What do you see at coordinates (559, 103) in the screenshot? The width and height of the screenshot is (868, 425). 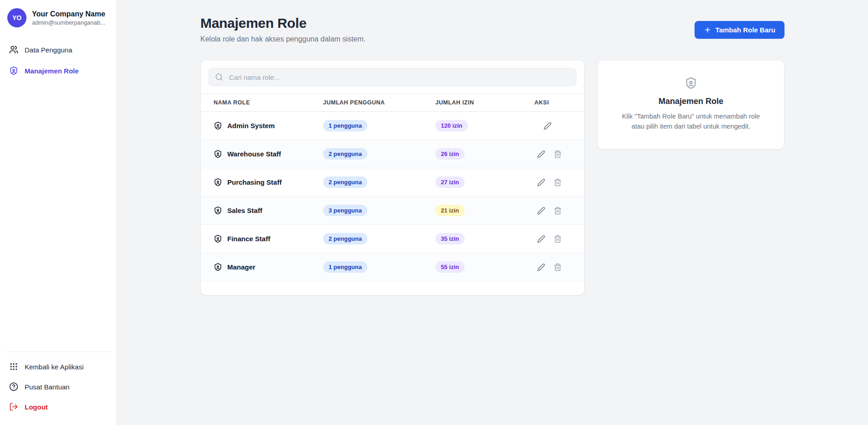 I see `column-header-aksi: AKSI` at bounding box center [559, 103].